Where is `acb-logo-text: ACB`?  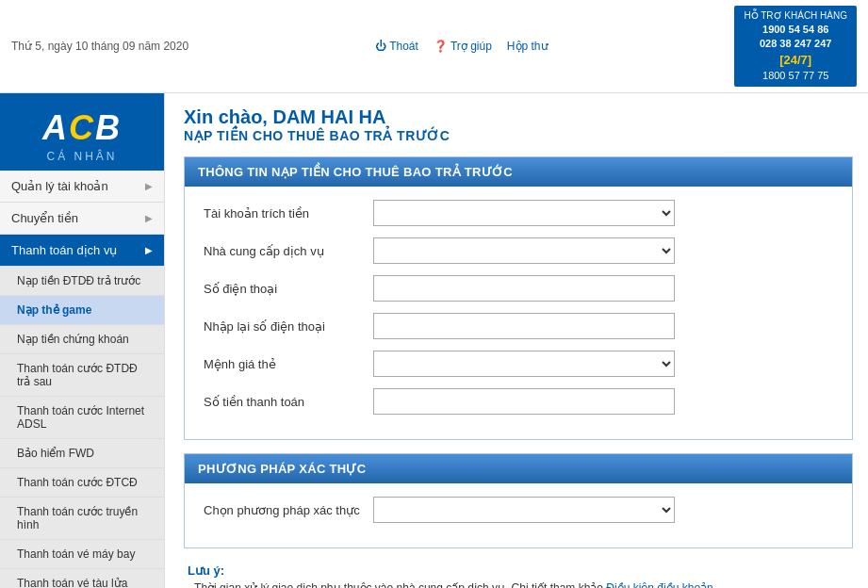 acb-logo-text: ACB is located at coordinates (82, 128).